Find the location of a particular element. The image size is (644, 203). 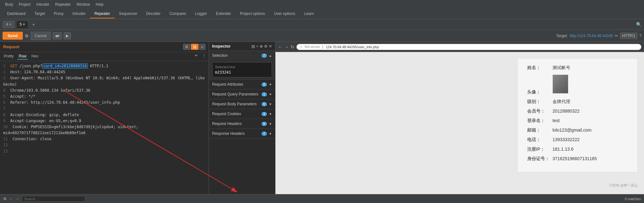

request-query-header: Request Query Parameters 1 ▼ is located at coordinates (242, 94).